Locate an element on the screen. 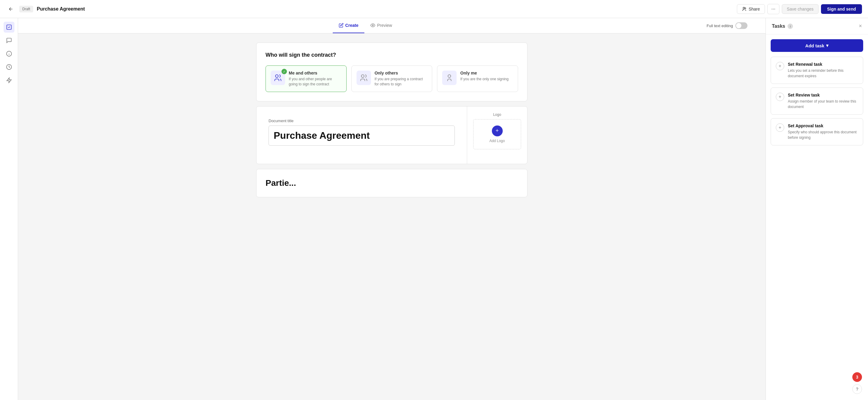 The image size is (868, 400). signing-section-title: Who will sign the contract? is located at coordinates (392, 55).